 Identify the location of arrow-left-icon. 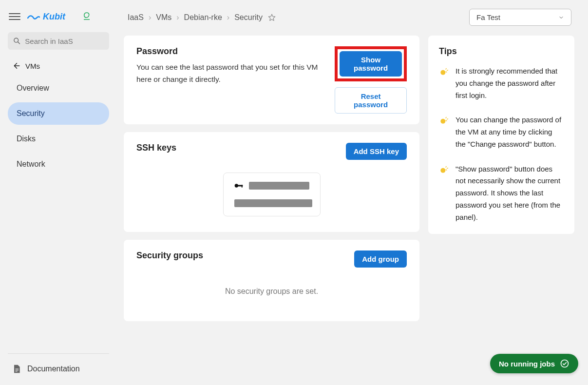
(16, 66).